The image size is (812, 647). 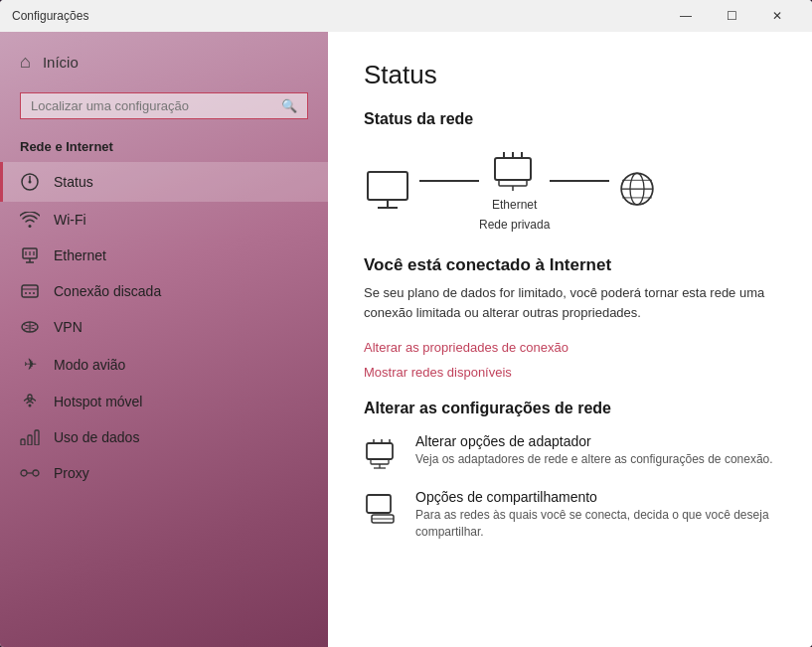 I want to click on computer-device, so click(x=392, y=190).